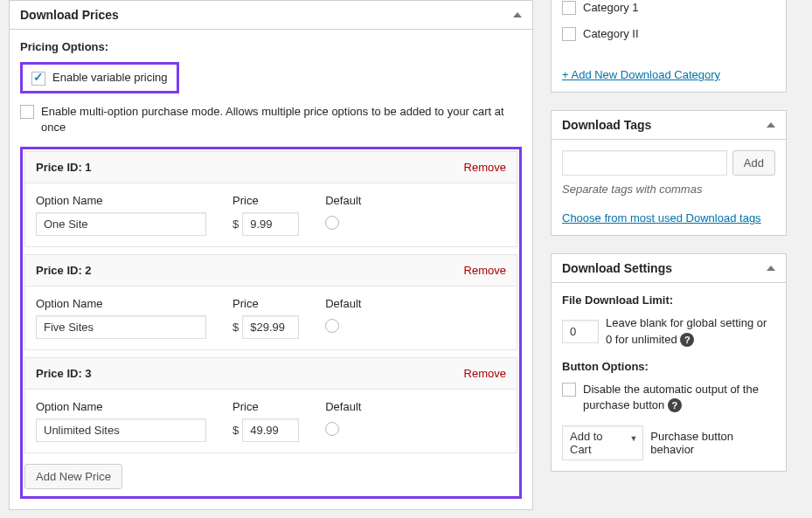  What do you see at coordinates (669, 34) in the screenshot?
I see `category-item: Category II` at bounding box center [669, 34].